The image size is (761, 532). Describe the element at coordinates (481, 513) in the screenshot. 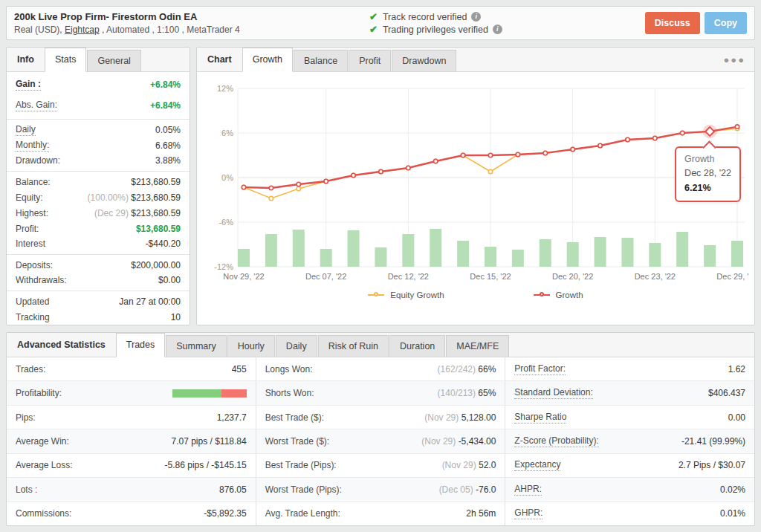

I see `table-row-value: 2h 56m` at that location.